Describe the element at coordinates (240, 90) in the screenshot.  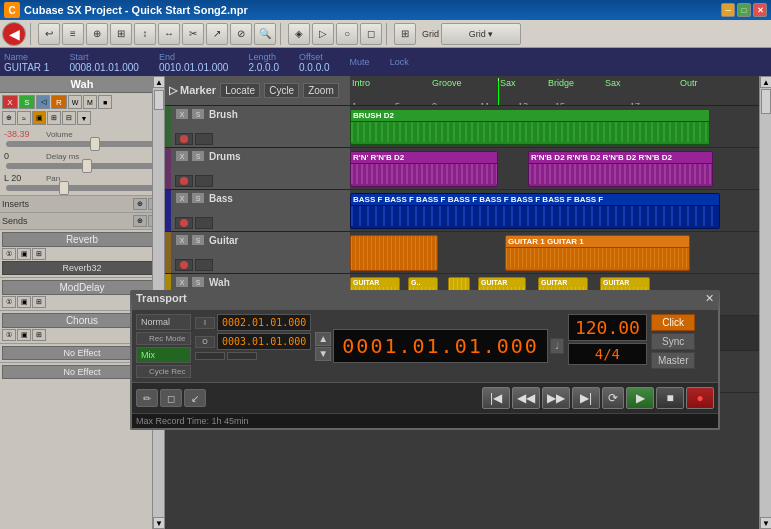
I see `locate-dropdown: Locate` at that location.